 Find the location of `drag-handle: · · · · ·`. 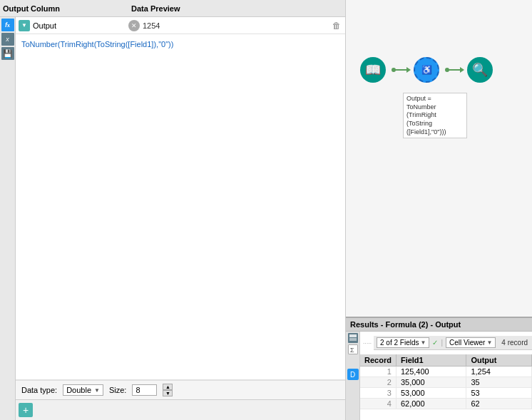

drag-handle: · · · · · is located at coordinates (367, 344).